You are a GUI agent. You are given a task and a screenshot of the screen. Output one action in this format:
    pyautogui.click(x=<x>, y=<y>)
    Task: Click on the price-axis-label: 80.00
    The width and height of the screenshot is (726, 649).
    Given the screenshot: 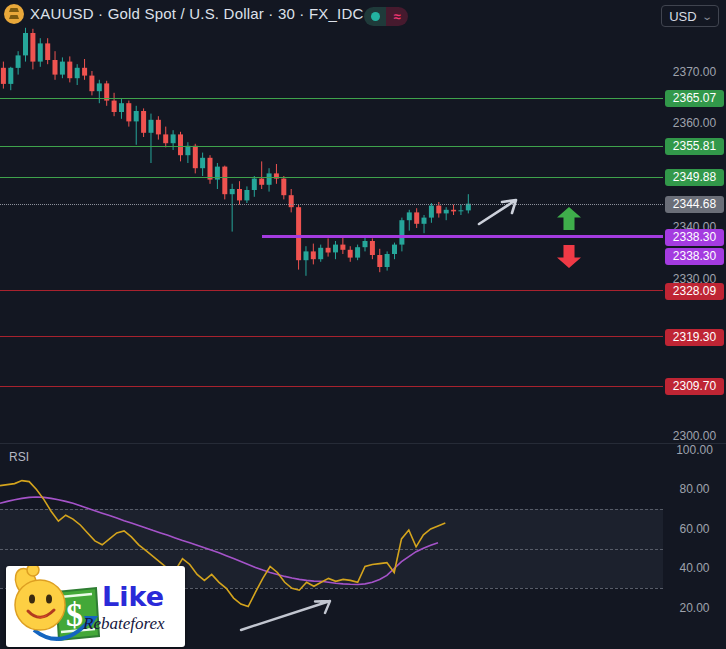 What is the action you would take?
    pyautogui.click(x=694, y=490)
    